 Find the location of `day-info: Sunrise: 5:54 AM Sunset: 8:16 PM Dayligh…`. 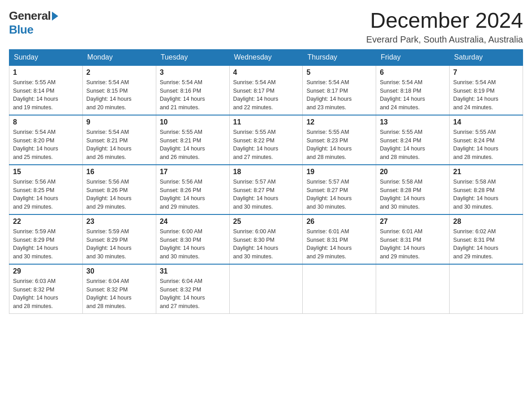

day-info: Sunrise: 5:54 AM Sunset: 8:16 PM Dayligh… is located at coordinates (193, 95).